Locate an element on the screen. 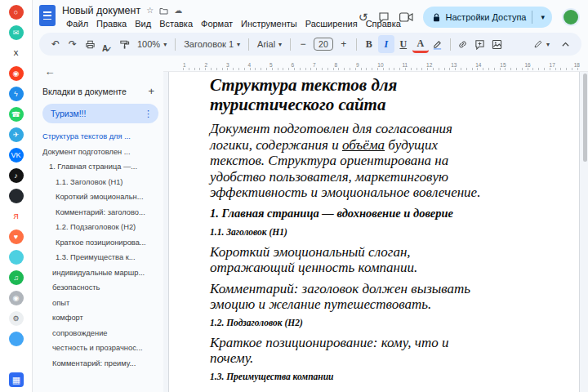  spellcheck-button: A✓ is located at coordinates (107, 44).